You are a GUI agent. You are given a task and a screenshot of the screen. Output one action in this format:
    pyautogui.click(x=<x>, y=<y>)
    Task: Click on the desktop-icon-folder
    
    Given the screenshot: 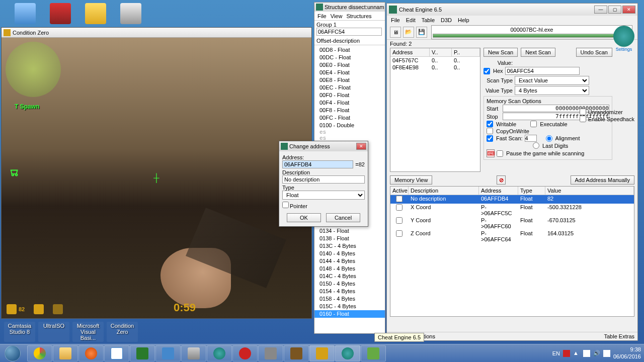 What is the action you would take?
    pyautogui.click(x=96, y=14)
    